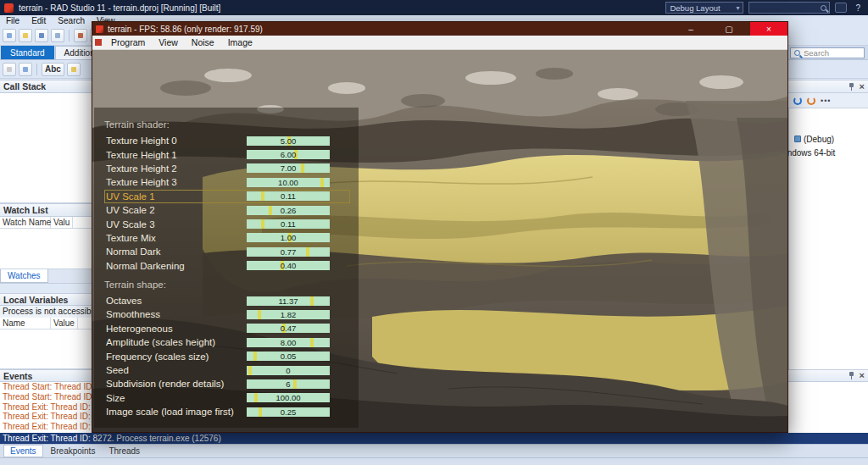 The height and width of the screenshot is (465, 868). What do you see at coordinates (176, 314) in the screenshot?
I see `slider-label: Smoothness` at bounding box center [176, 314].